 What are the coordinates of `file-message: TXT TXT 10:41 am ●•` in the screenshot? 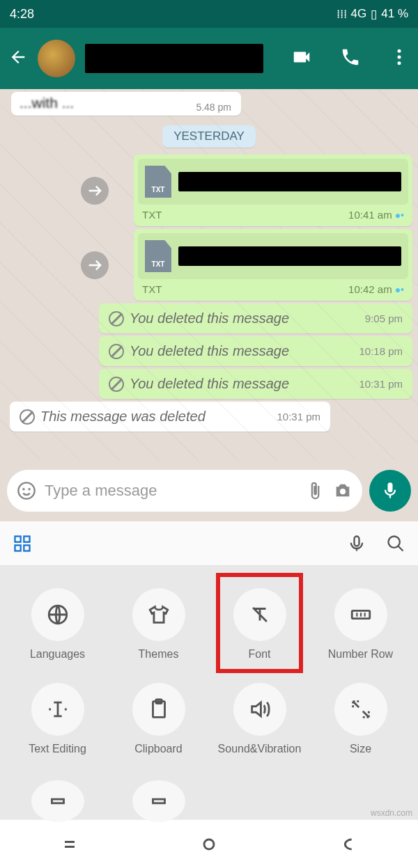 It's located at (273, 191).